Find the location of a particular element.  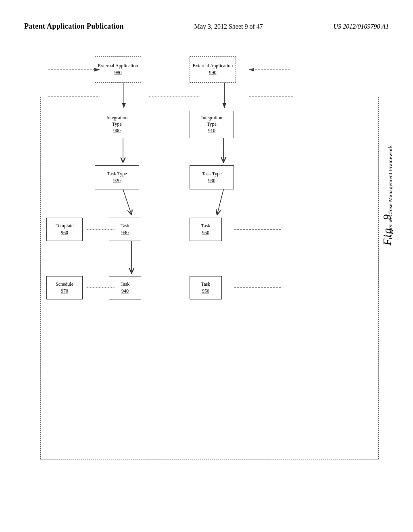

schedule-970-ref: 970 is located at coordinates (65, 291).